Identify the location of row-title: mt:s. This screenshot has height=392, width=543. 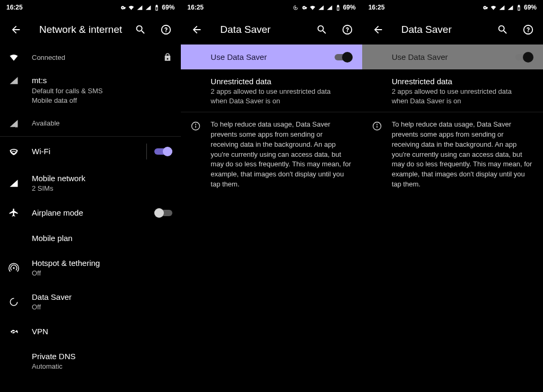
(102, 81).